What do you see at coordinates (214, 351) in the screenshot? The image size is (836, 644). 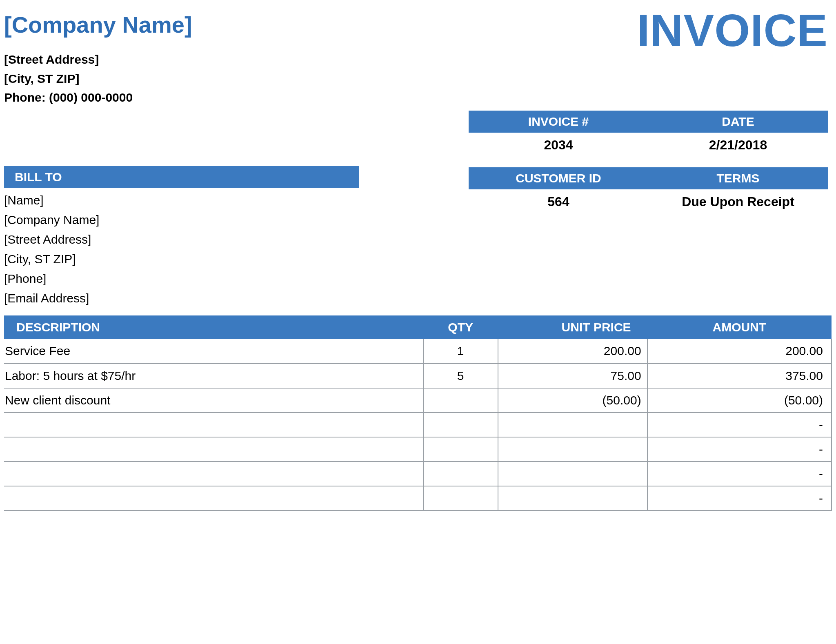 I see `cell-desc: Service Fee` at bounding box center [214, 351].